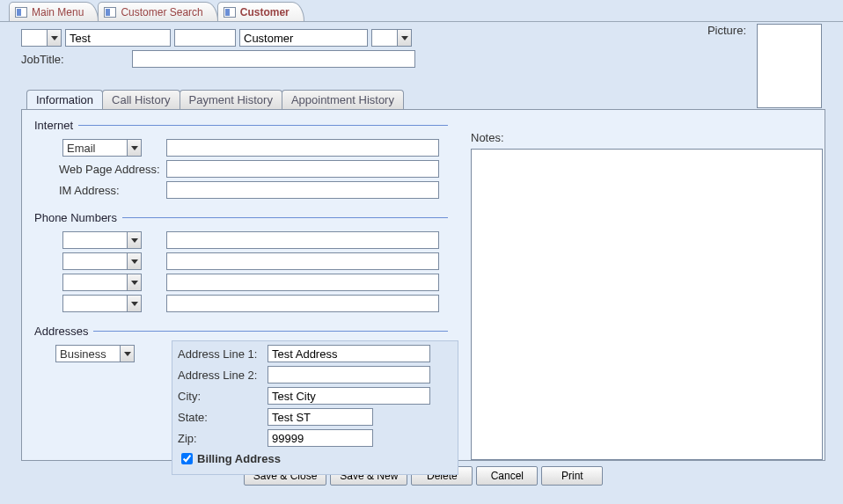 Image resolution: width=843 pixels, height=504 pixels. I want to click on email-input, so click(303, 148).